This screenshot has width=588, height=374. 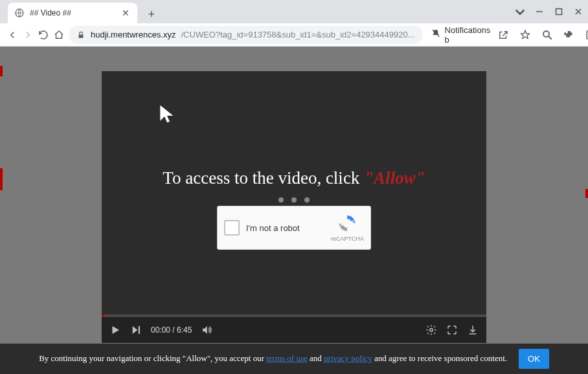 What do you see at coordinates (136, 330) in the screenshot?
I see `next-button` at bounding box center [136, 330].